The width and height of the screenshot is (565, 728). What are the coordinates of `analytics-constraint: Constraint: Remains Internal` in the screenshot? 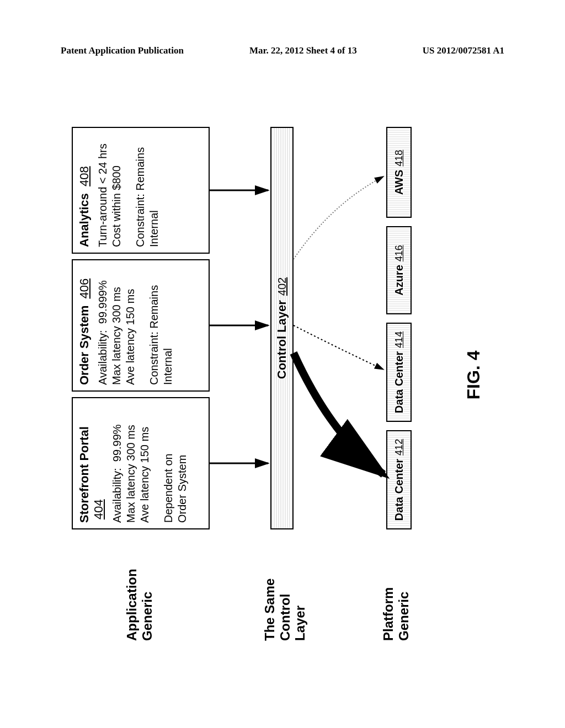 It's located at (147, 190).